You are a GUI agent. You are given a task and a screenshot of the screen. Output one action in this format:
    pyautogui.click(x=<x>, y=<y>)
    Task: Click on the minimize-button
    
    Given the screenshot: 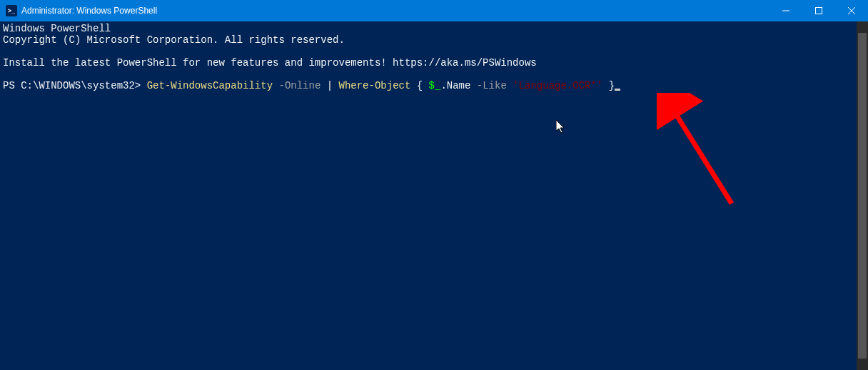 What is the action you would take?
    pyautogui.click(x=786, y=11)
    